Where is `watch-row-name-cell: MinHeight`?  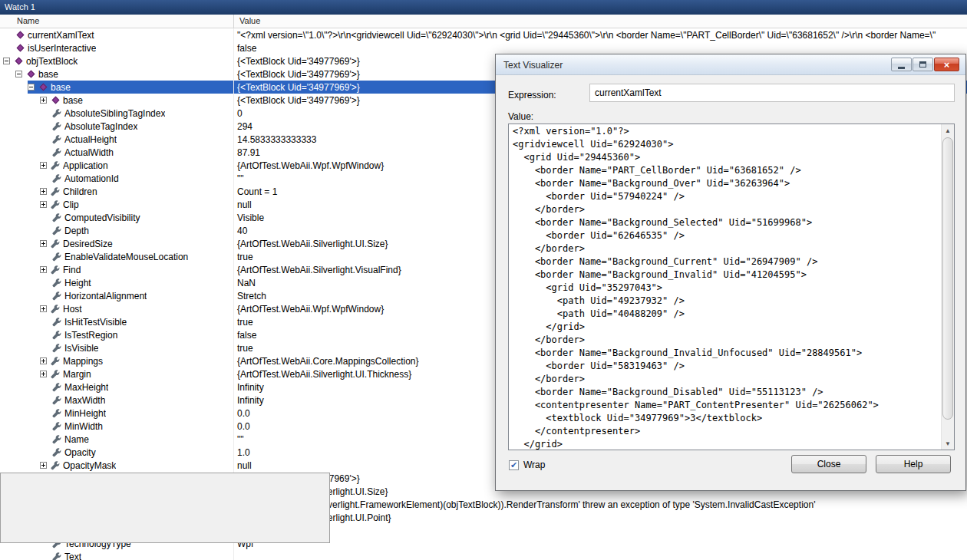 watch-row-name-cell: MinHeight is located at coordinates (117, 413).